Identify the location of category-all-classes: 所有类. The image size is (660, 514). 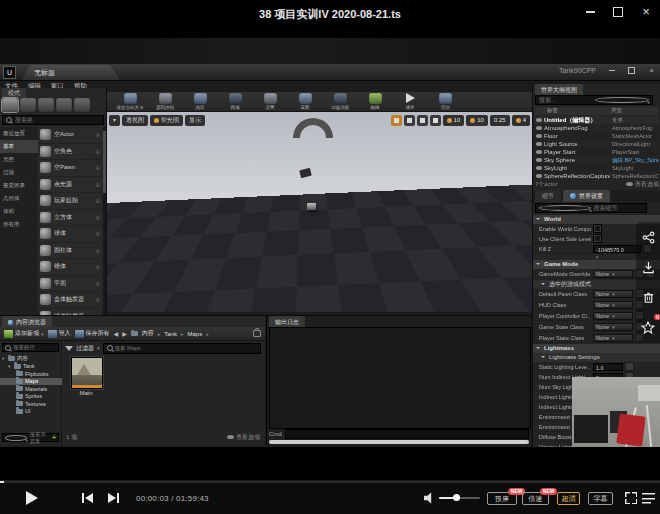
(19, 224).